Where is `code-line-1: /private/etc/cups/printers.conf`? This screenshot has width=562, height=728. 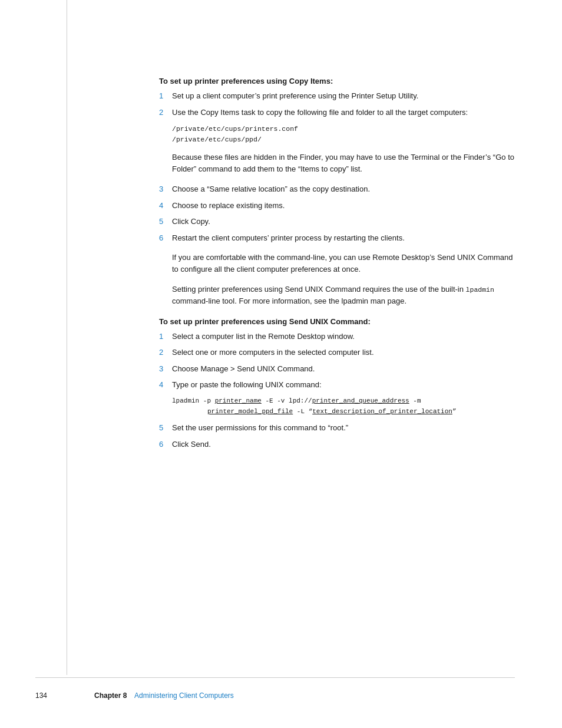 code-line-1: /private/etc/cups/printers.conf is located at coordinates (235, 129).